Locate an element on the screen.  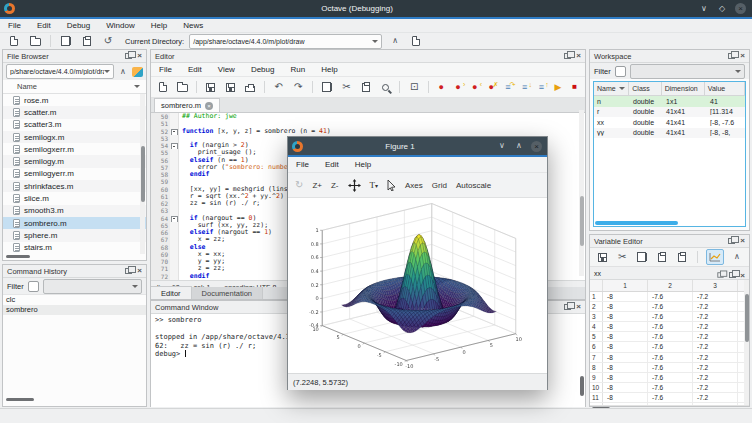
toggle-bookmark-button: ⊡ is located at coordinates (414, 87).